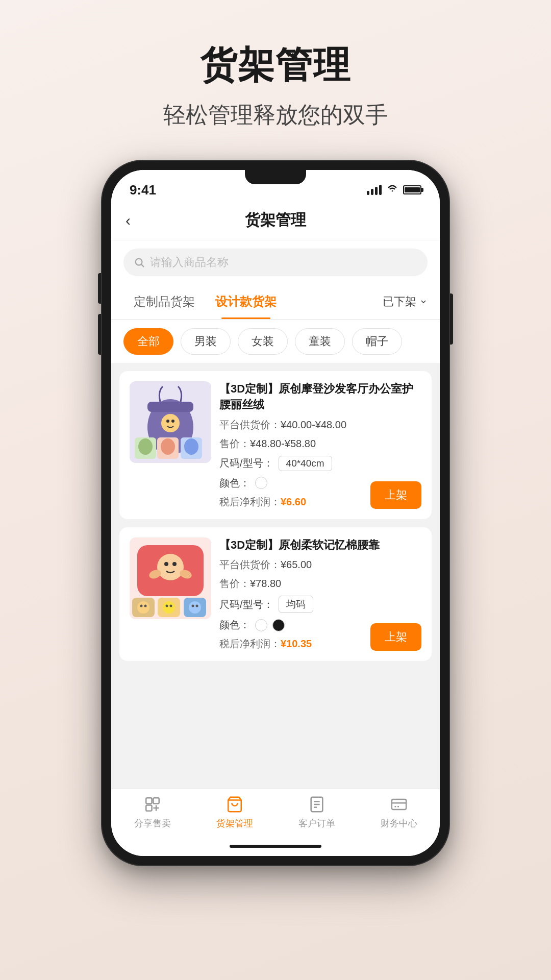 This screenshot has width=551, height=980. What do you see at coordinates (399, 823) in the screenshot?
I see `bottom-nav-finance-label: 财务中心` at bounding box center [399, 823].